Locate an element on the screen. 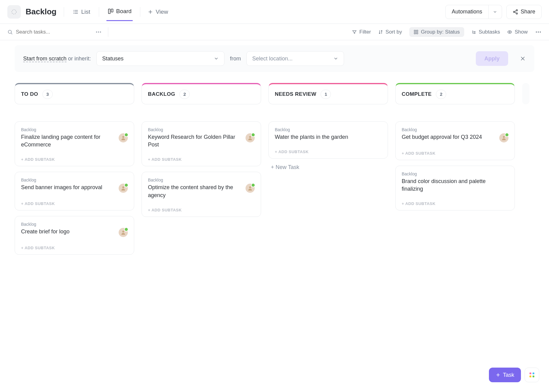 This screenshot has height=392, width=549. search-more-button is located at coordinates (99, 32).